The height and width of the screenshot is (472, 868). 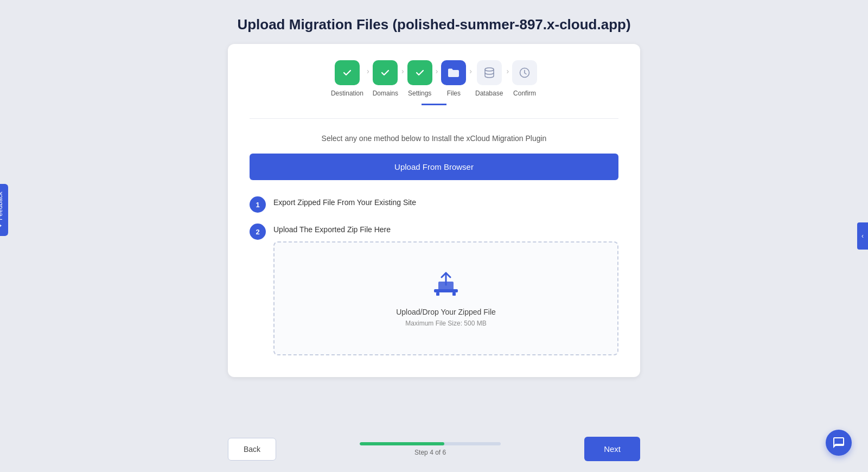 I want to click on chevron-3: ›, so click(x=437, y=68).